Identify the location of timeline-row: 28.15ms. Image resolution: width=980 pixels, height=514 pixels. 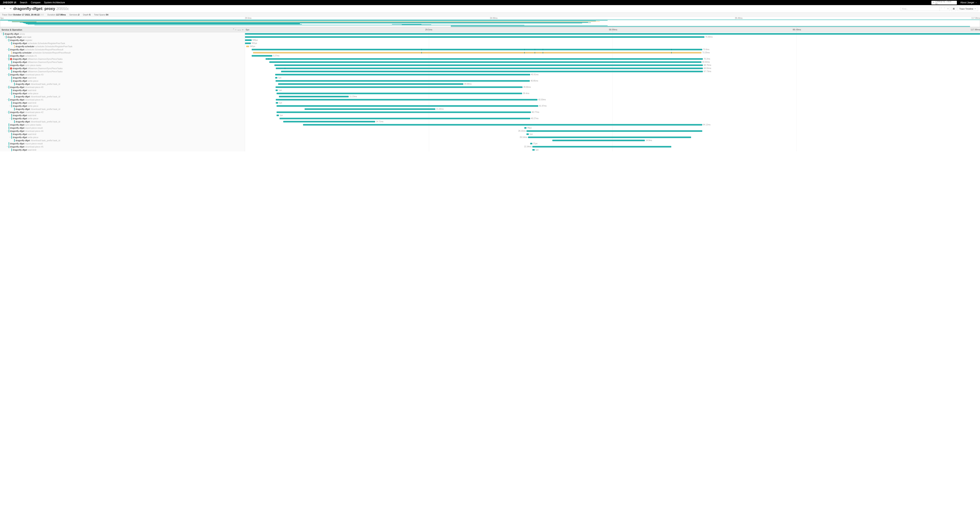
(612, 131).